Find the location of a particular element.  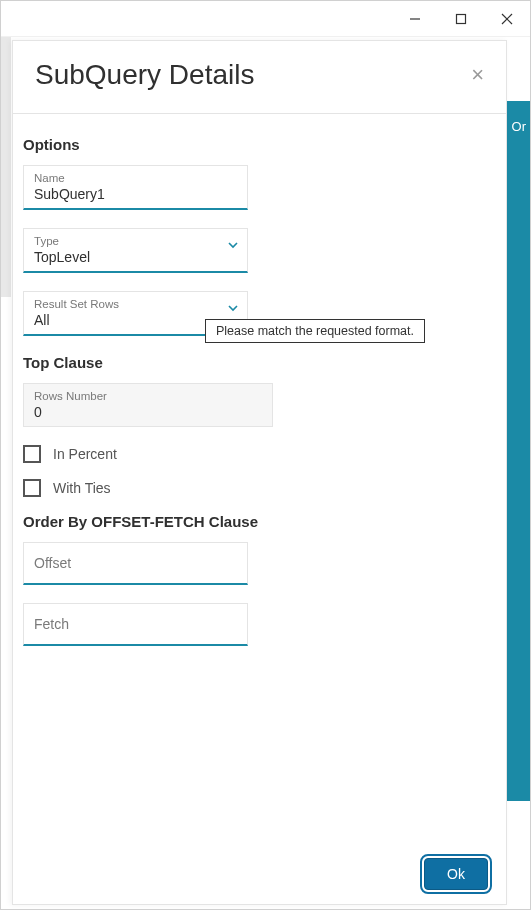

type-select: Type TopLevel is located at coordinates (136, 250).